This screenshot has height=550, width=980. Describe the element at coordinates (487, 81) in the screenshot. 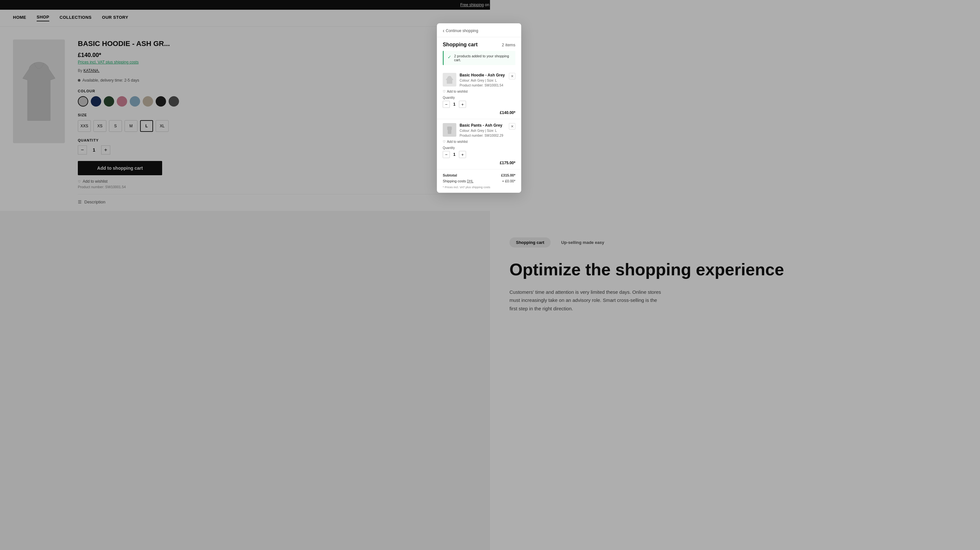

I see `cart-item-1-info: Basic Hoodie - Ash Grey Colour: Ash Grey…` at that location.